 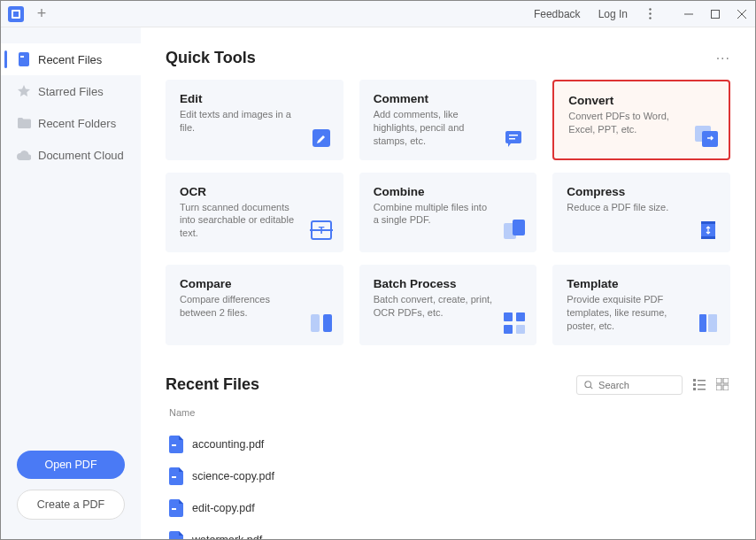 I want to click on tool-card-comment: CommentAdd comments, like highlights, pe…, so click(x=448, y=120).